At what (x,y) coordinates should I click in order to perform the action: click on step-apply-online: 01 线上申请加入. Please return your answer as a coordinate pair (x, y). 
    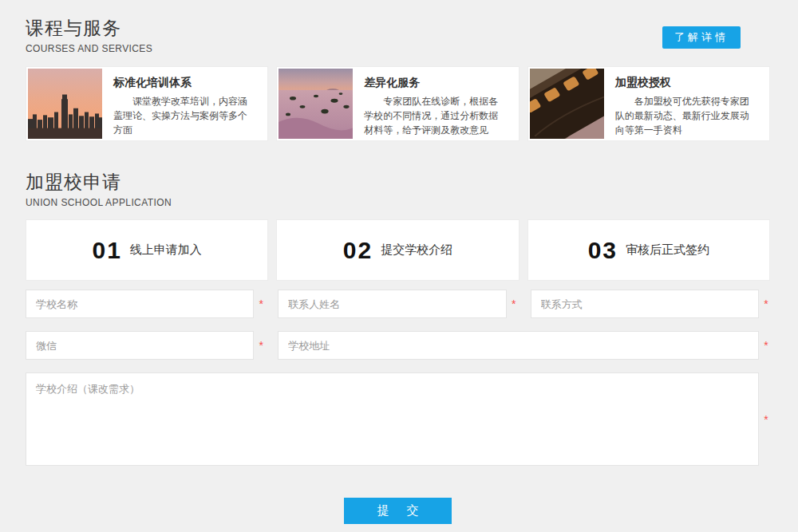
    Looking at the image, I should click on (147, 250).